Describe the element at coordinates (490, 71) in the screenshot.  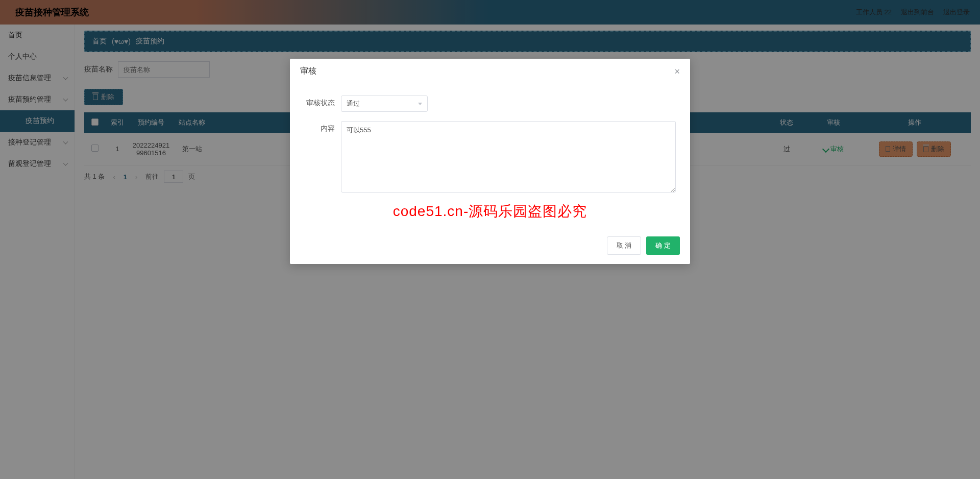
I see `modal-header: 审核 ×` at that location.